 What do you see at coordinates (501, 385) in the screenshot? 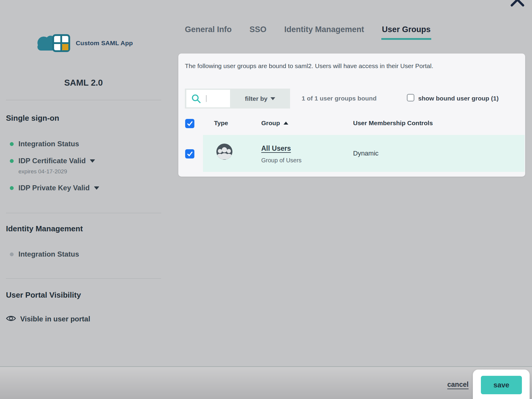
I see `save-button: save` at bounding box center [501, 385].